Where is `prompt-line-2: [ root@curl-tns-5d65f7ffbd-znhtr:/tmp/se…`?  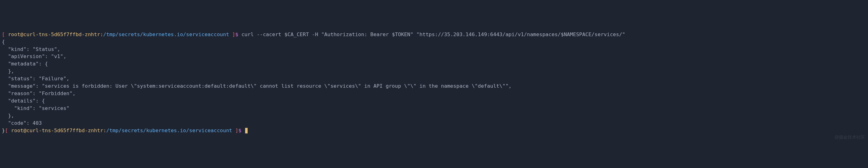 prompt-line-2: [ root@curl-tns-5d65f7ffbd-znhtr:/tmp/se… is located at coordinates (126, 131).